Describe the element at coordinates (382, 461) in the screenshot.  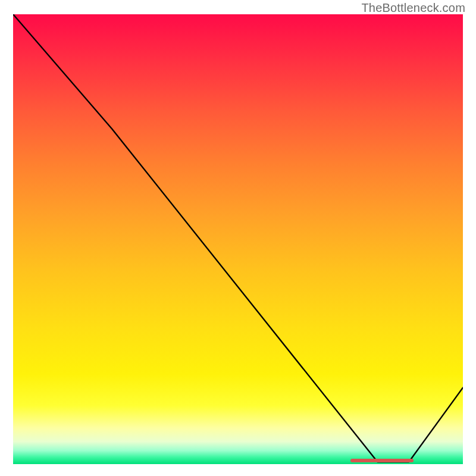
I see `trough-marker` at that location.